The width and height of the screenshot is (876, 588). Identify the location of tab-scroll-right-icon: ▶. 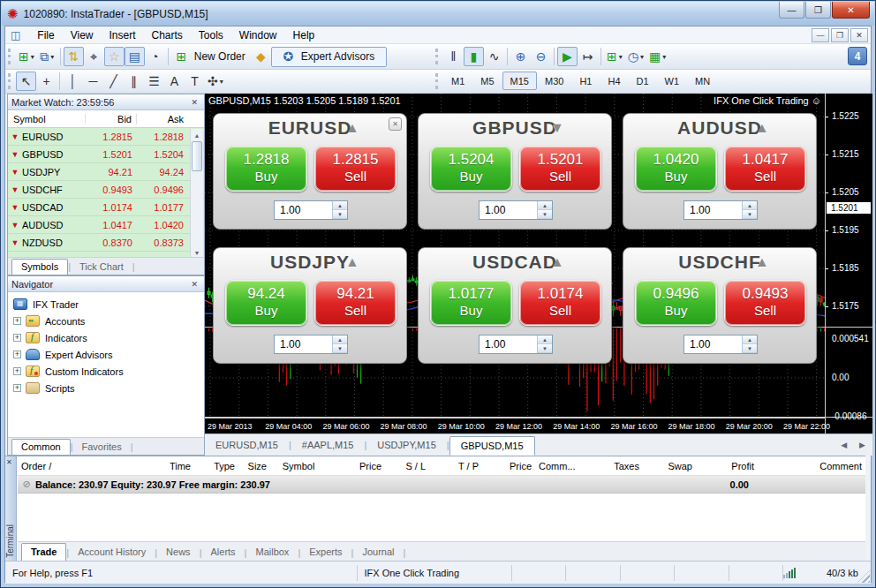
(862, 445).